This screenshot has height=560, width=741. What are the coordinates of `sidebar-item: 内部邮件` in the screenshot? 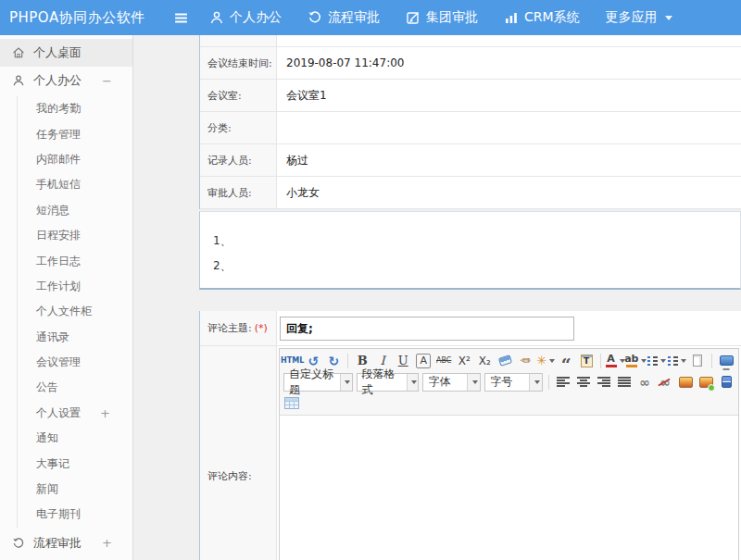 It's located at (75, 159).